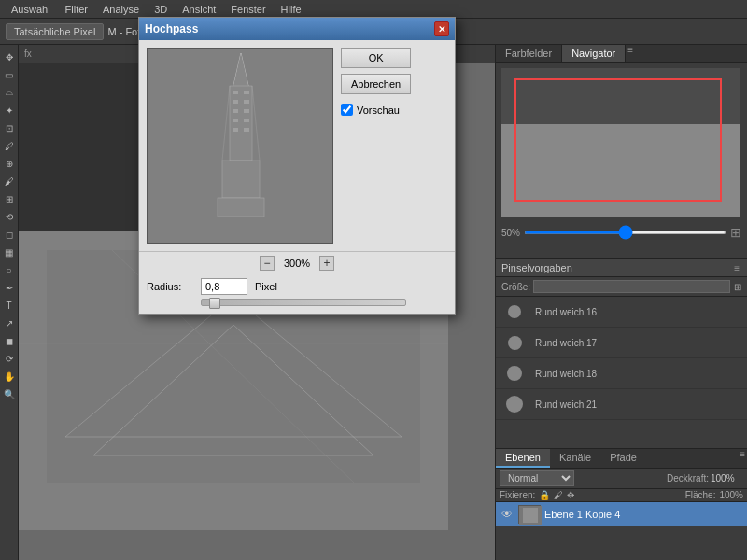 The image size is (747, 560). What do you see at coordinates (241, 146) in the screenshot?
I see `dialog-preview-svg` at bounding box center [241, 146].